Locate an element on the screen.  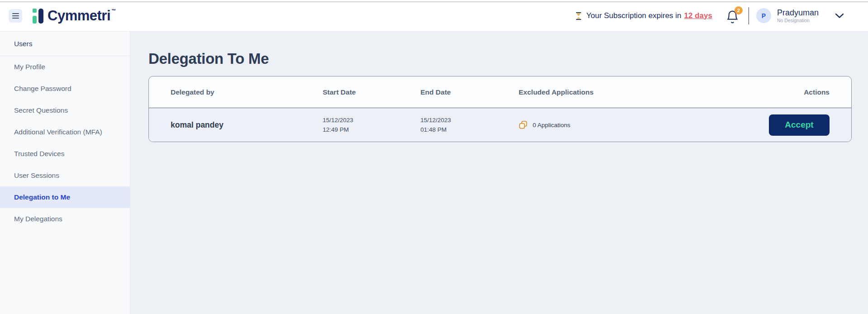
hourglass-icon is located at coordinates (578, 16).